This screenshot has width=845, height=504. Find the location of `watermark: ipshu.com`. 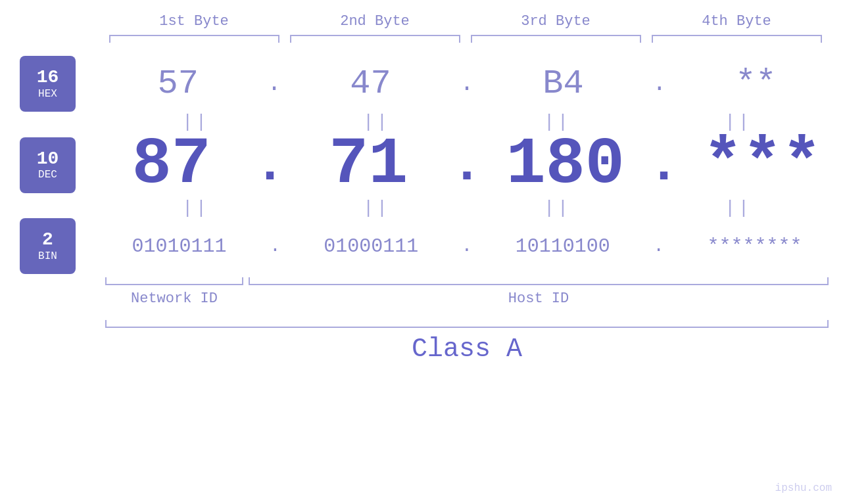

watermark: ipshu.com is located at coordinates (804, 488).